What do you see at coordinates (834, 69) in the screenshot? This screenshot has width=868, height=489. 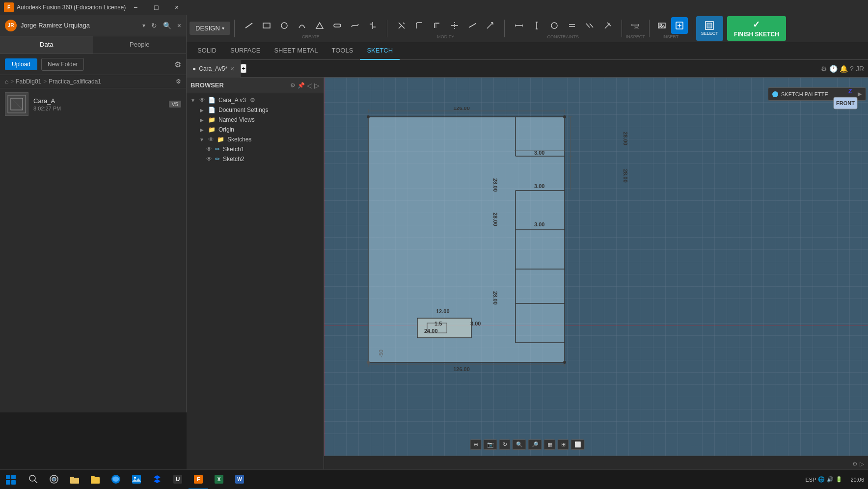 I see `clock-tab-icon: 🕐` at bounding box center [834, 69].